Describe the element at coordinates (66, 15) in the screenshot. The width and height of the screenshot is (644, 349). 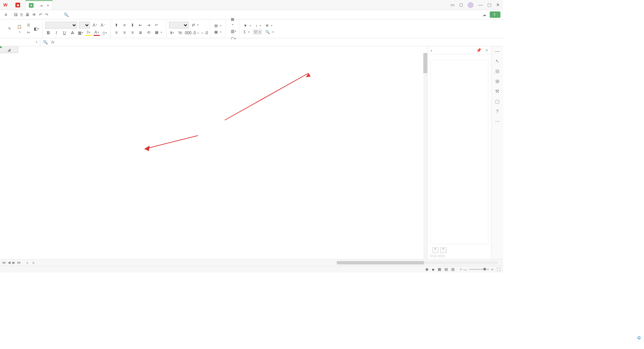
I see `search-icon: 🔍` at that location.